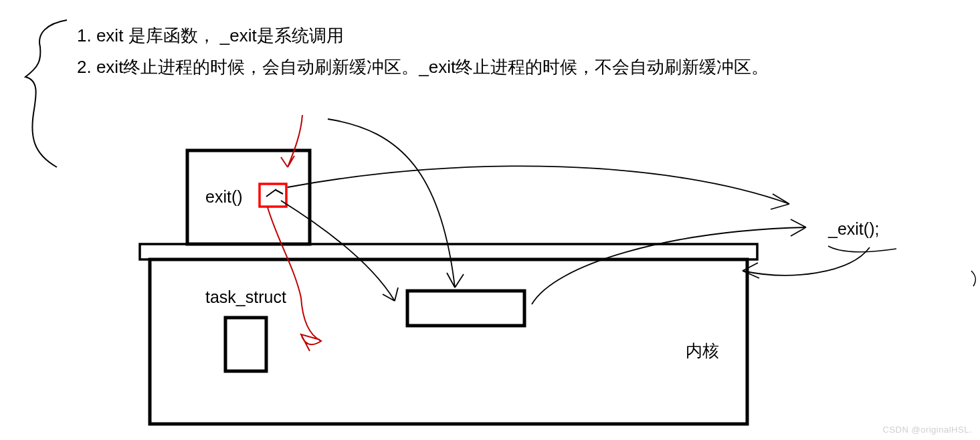 The width and height of the screenshot is (980, 440). What do you see at coordinates (466, 308) in the screenshot?
I see `kernel-inner-box` at bounding box center [466, 308].